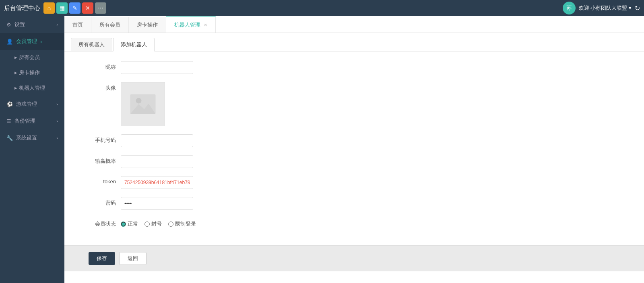  Describe the element at coordinates (32, 138) in the screenshot. I see `sidebar-item-system-settings: 🔧 系统设置 ›` at that location.